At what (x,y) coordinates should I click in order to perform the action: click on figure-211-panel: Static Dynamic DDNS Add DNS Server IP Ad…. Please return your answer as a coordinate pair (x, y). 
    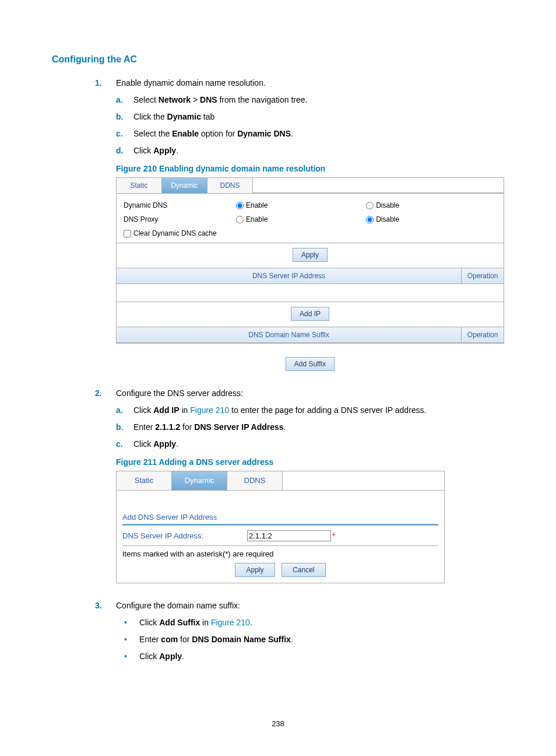
    Looking at the image, I should click on (280, 527).